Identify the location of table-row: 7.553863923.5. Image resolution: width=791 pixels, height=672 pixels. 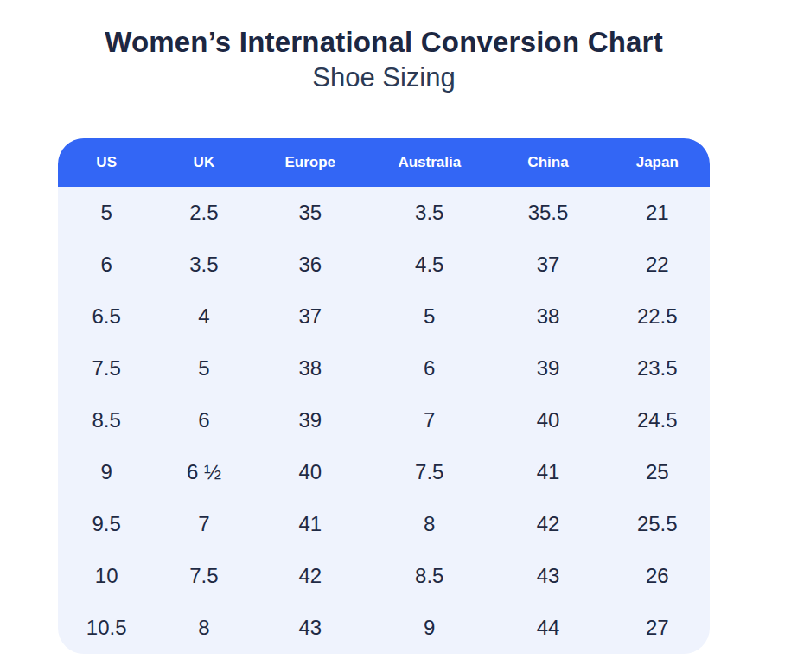
(384, 368).